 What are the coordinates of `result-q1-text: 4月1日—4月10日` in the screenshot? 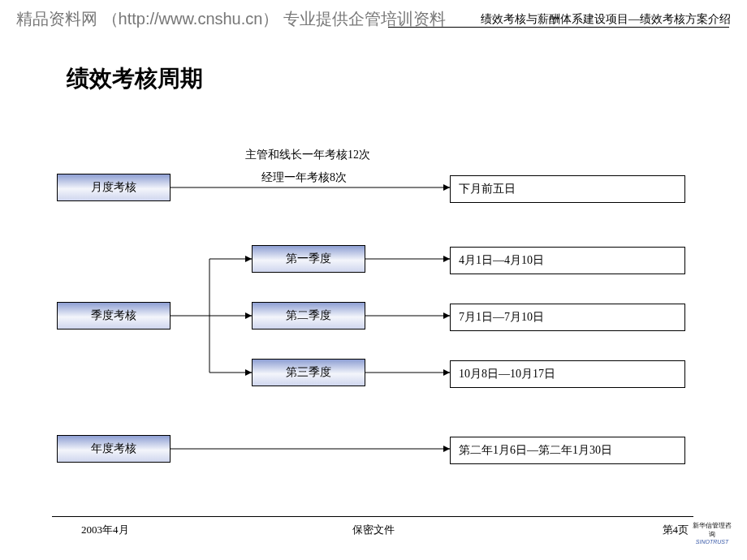 It's located at (502, 260).